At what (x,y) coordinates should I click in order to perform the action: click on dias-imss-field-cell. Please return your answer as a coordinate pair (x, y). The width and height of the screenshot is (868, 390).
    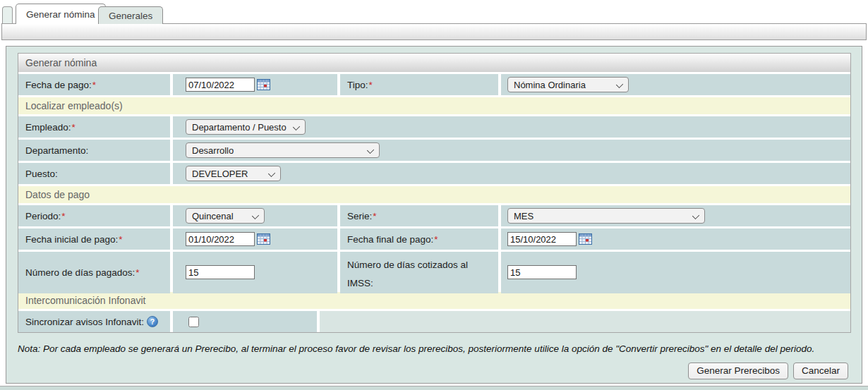
    Looking at the image, I should click on (676, 272).